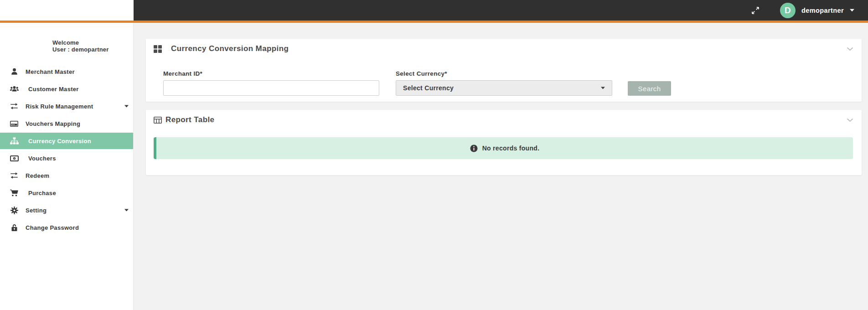  What do you see at coordinates (14, 72) in the screenshot?
I see `user-icon` at bounding box center [14, 72].